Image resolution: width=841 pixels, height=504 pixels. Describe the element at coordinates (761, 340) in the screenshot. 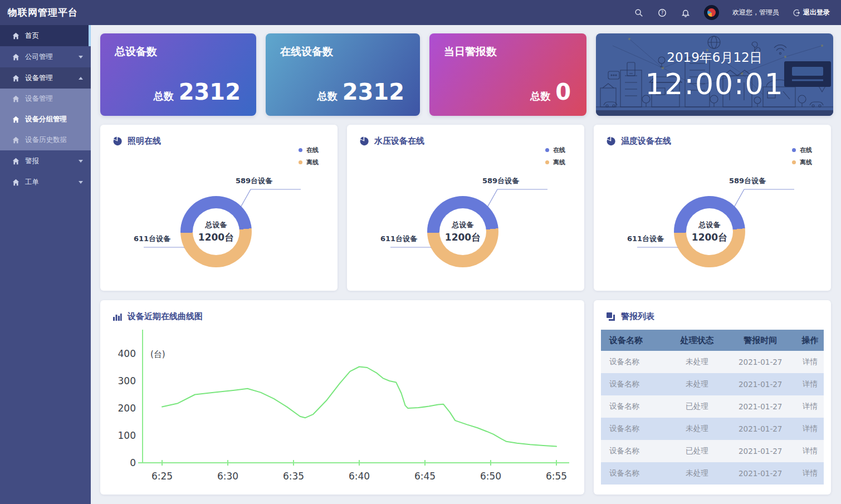

I see `col-time: 警报时间` at that location.